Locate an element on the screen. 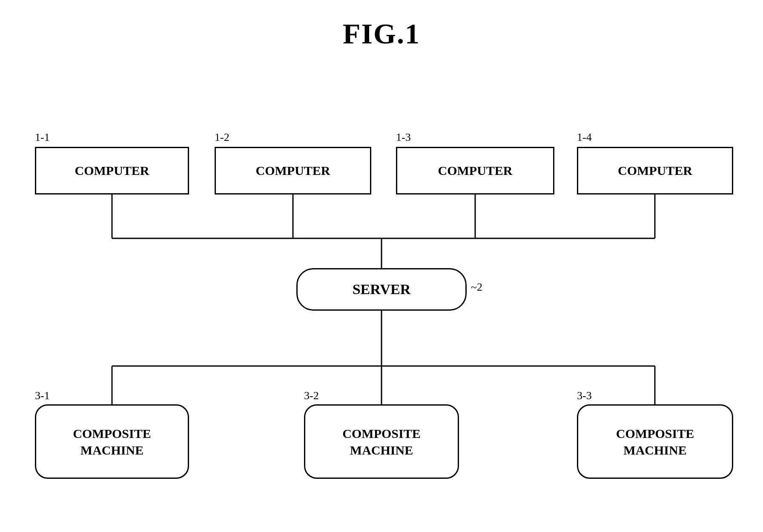  composite-machine-3-2: COMPOSITE MACHINE is located at coordinates (382, 442).